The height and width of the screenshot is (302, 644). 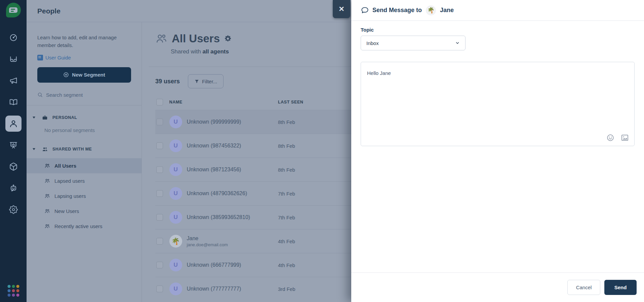 I want to click on user-count: 39 users, so click(x=167, y=81).